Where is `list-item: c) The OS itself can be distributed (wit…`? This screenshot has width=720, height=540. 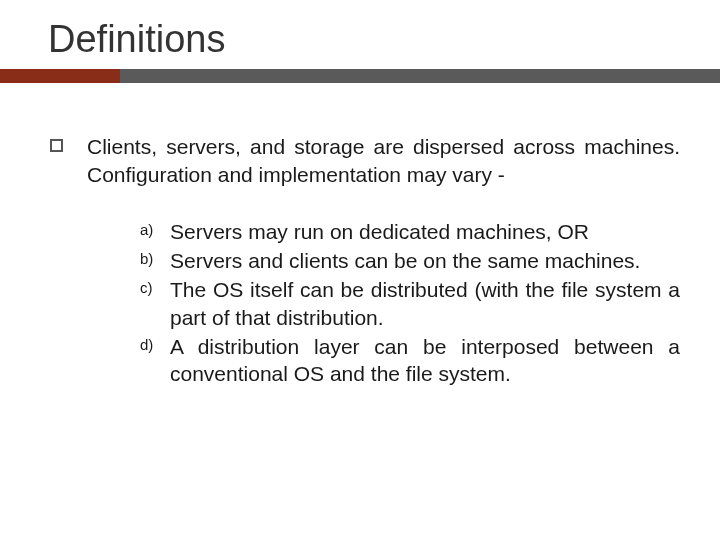 list-item: c) The OS itself can be distributed (wit… is located at coordinates (410, 304).